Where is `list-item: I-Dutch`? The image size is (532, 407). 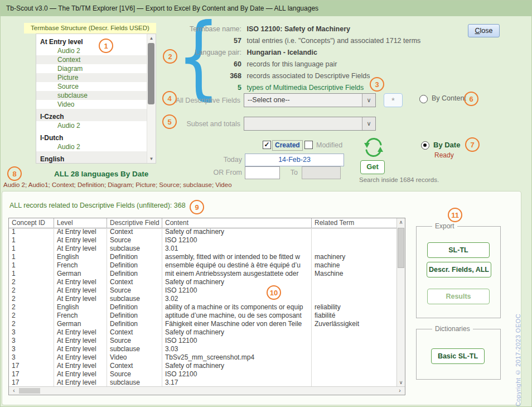 list-item: I-Dutch is located at coordinates (91, 136).